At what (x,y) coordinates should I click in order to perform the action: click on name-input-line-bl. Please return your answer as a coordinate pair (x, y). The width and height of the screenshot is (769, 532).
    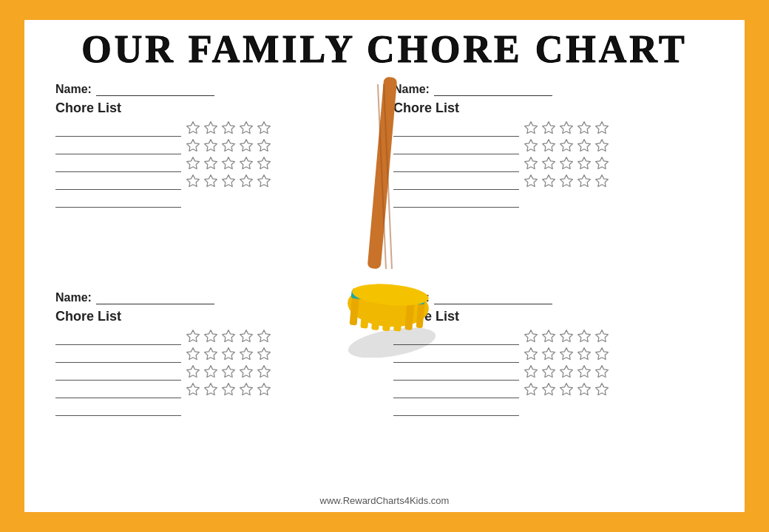
    Looking at the image, I should click on (155, 298).